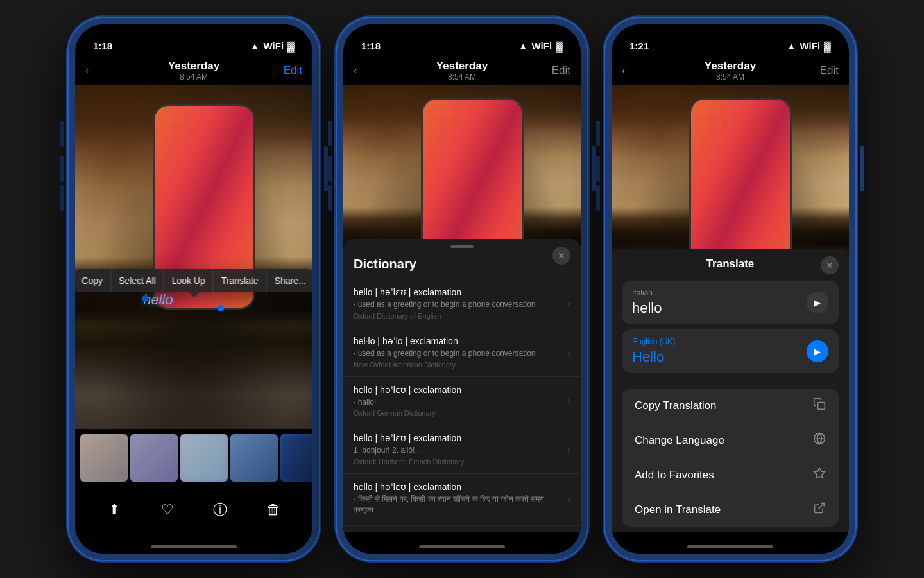 Image resolution: width=924 pixels, height=578 pixels. I want to click on dict-entry-word-1: hel·lo | həˈlō | exclamation, so click(458, 341).